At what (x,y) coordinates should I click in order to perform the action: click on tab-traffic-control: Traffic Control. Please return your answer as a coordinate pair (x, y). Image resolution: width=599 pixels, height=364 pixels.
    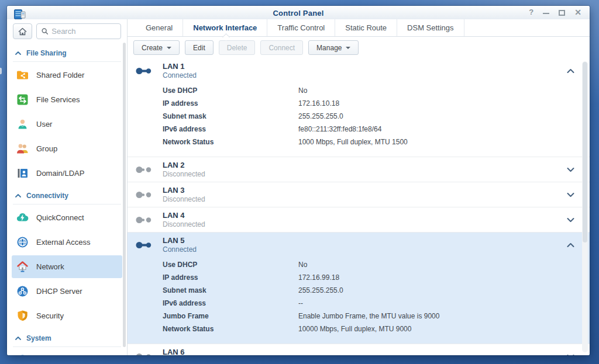
    Looking at the image, I should click on (301, 28).